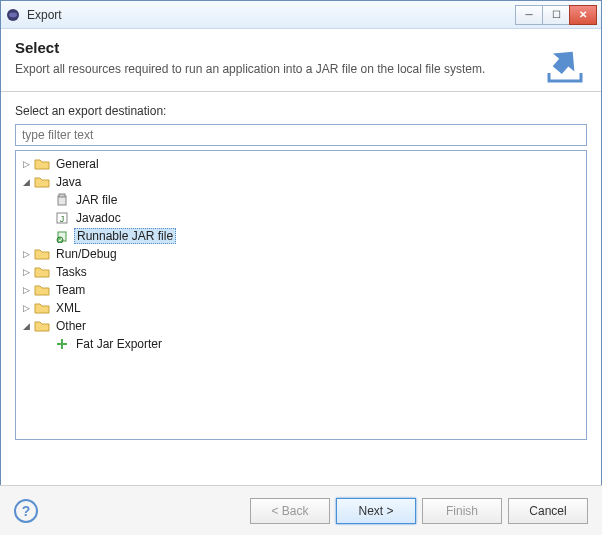 The width and height of the screenshot is (602, 535). Describe the element at coordinates (62, 344) in the screenshot. I see `plus-icon` at that location.